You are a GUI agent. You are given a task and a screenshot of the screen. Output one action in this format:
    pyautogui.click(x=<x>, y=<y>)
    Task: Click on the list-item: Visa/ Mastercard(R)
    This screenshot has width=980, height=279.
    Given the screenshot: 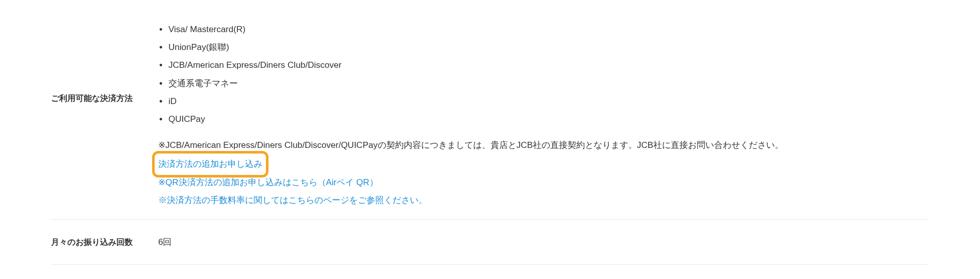 What is the action you would take?
    pyautogui.click(x=549, y=30)
    